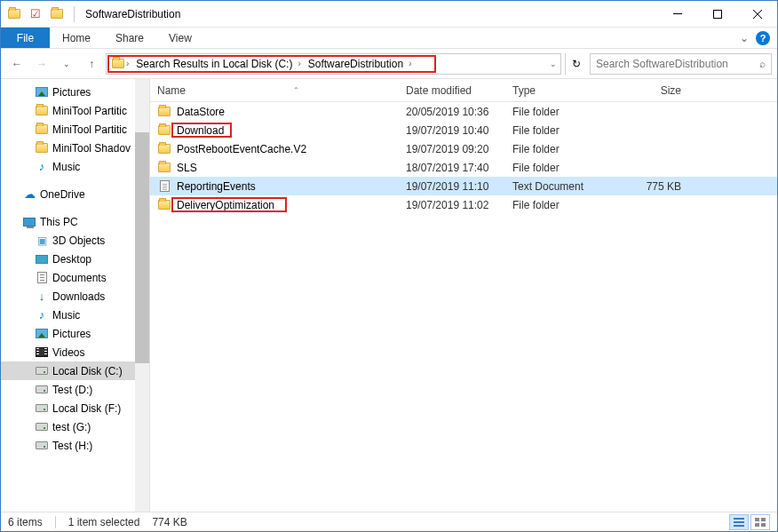  Describe the element at coordinates (67, 64) in the screenshot. I see `nav-recent-dropdown: ⌄` at that location.